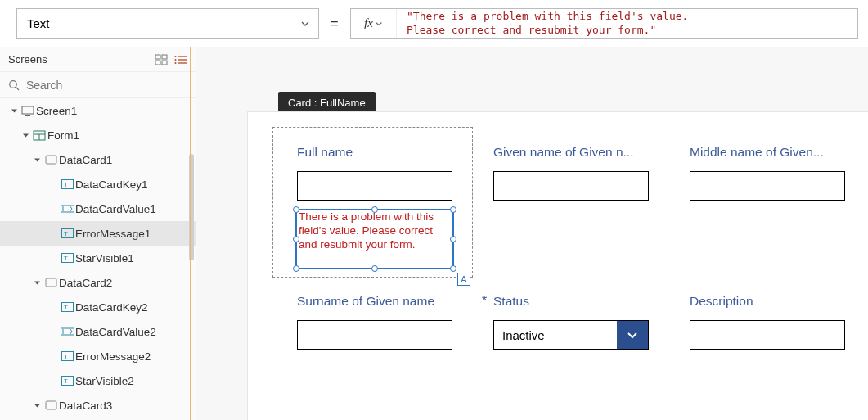  What do you see at coordinates (375, 210) in the screenshot?
I see `resize-handle-n` at bounding box center [375, 210].